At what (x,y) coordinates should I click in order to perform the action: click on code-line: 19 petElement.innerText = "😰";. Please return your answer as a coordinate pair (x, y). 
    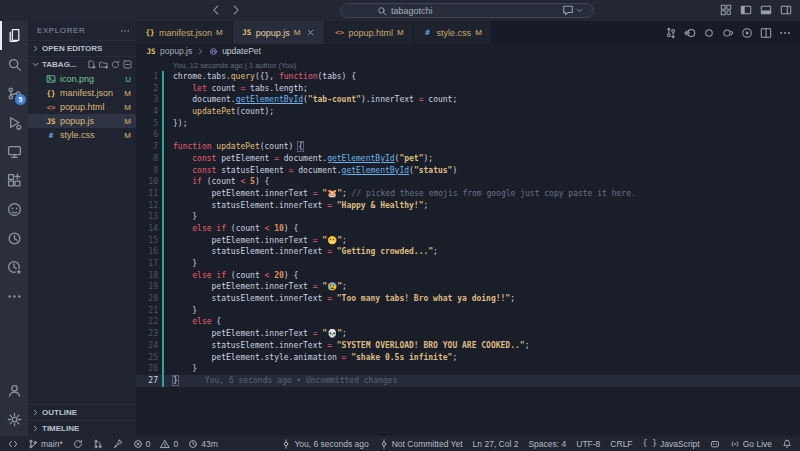
    Looking at the image, I should click on (468, 287).